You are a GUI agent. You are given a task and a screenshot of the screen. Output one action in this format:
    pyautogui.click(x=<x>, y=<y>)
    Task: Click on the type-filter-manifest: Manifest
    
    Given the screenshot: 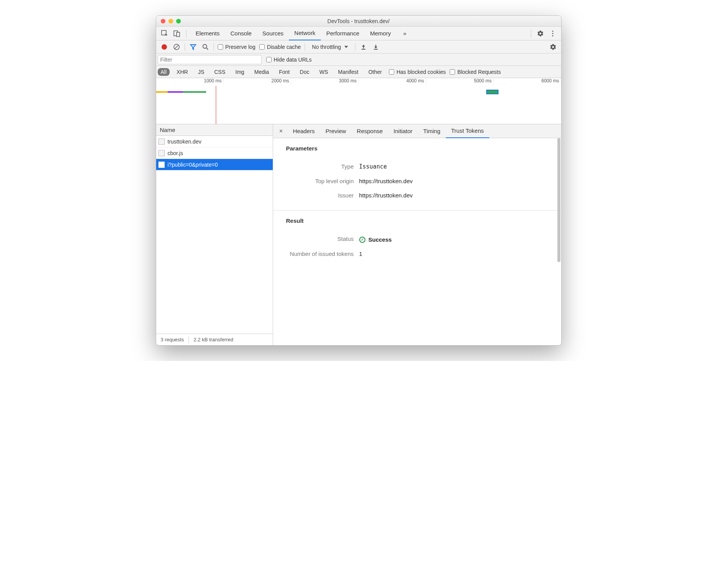 What is the action you would take?
    pyautogui.click(x=348, y=72)
    